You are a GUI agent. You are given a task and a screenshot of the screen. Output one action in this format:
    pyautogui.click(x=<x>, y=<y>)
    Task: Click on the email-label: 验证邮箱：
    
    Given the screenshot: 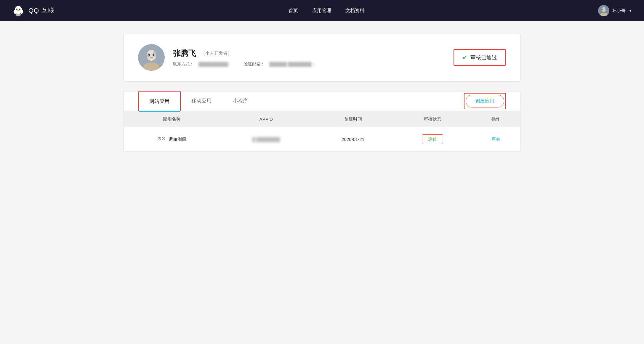 What is the action you would take?
    pyautogui.click(x=254, y=64)
    